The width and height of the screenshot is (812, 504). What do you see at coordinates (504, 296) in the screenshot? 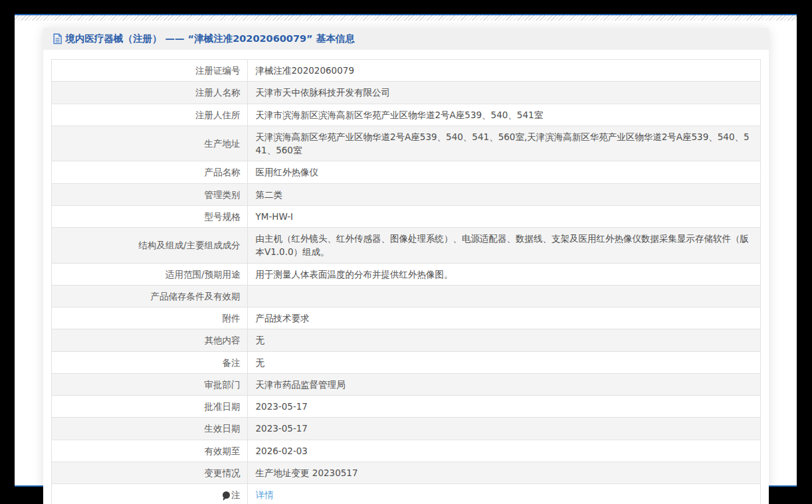
I see `row-value` at bounding box center [504, 296].